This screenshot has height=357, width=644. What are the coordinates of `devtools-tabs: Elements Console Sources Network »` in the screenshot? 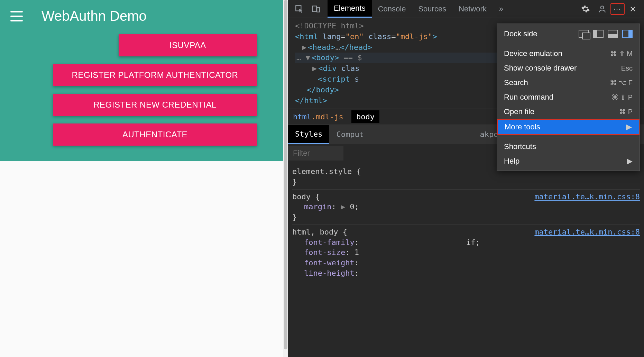 It's located at (418, 9).